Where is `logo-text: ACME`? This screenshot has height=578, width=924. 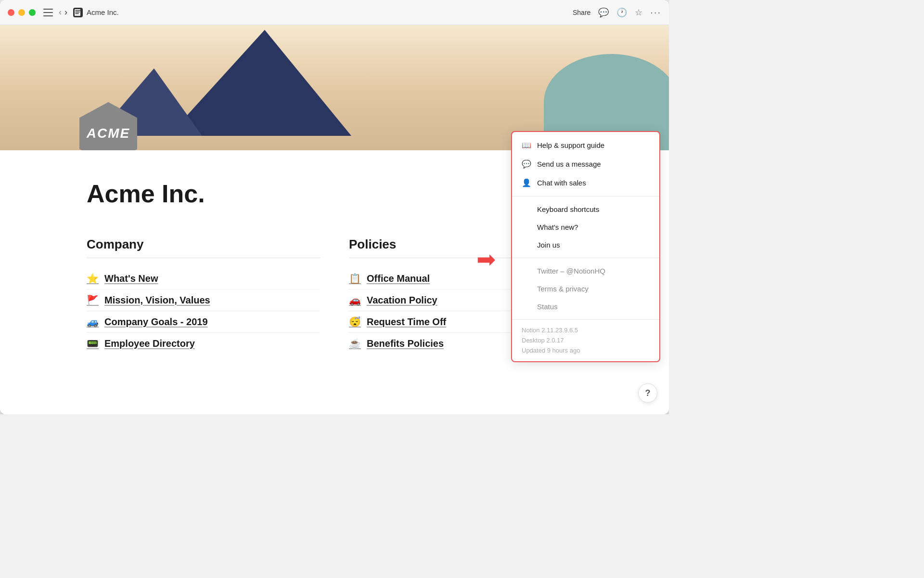 logo-text: ACME is located at coordinates (108, 133).